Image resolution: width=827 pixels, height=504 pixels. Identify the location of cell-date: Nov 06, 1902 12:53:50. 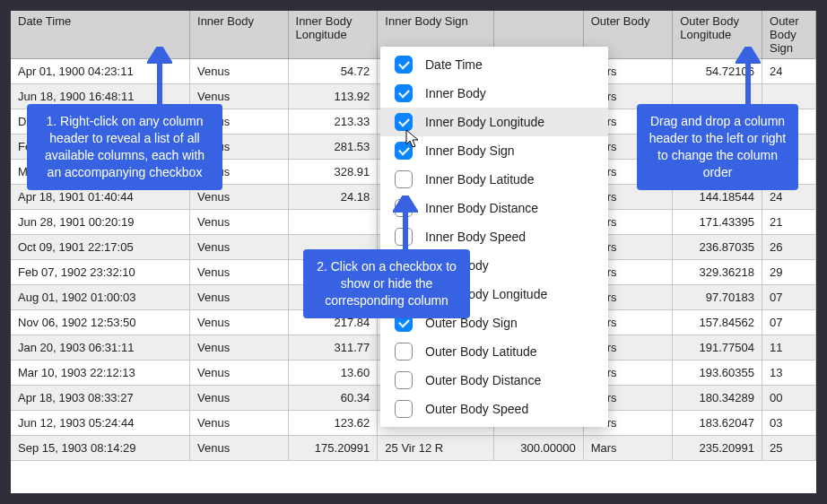
(100, 323).